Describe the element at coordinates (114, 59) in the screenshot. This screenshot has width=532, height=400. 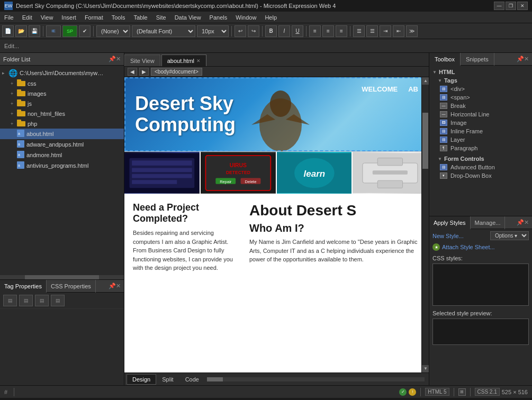
I see `folder-list-pin: 📌✕` at that location.